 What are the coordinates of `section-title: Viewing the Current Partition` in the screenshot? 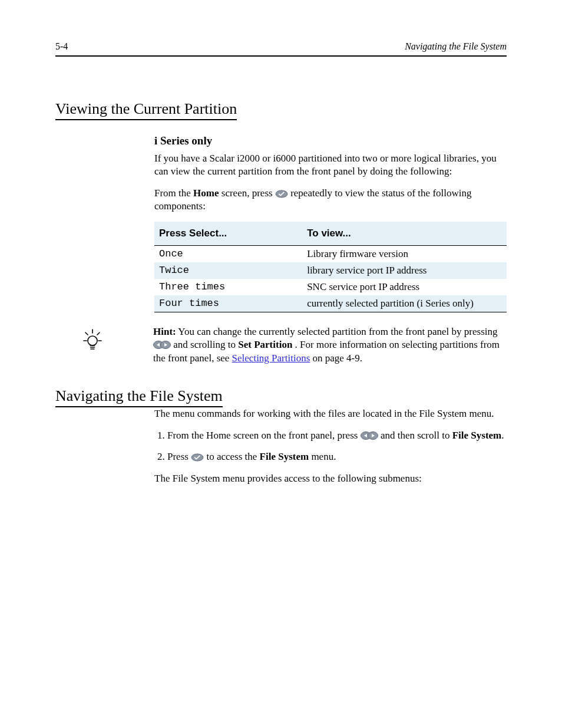 It's located at (146, 110).